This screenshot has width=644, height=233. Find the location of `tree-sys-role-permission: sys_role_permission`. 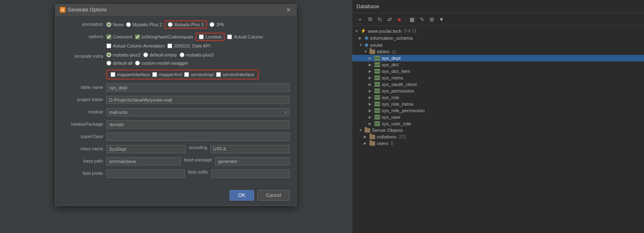

tree-sys-role-permission: sys_role_permission is located at coordinates (498, 111).